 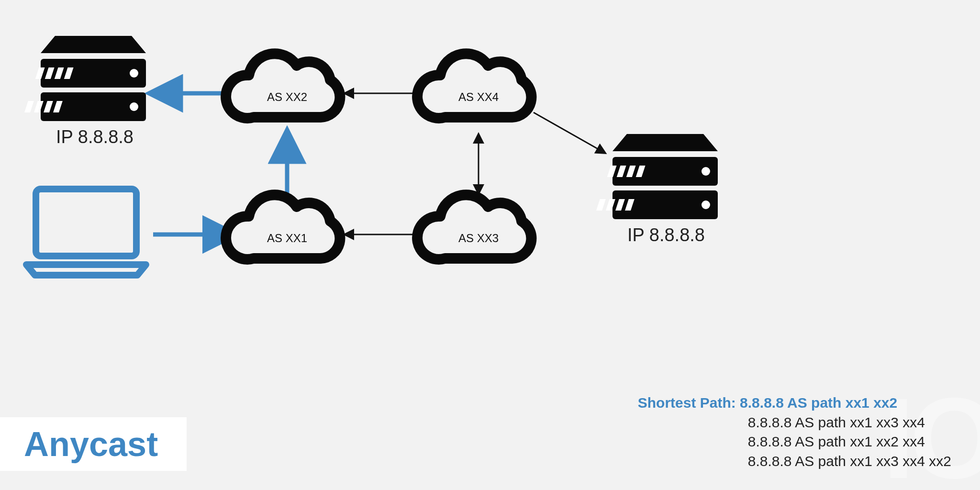 What do you see at coordinates (93, 444) in the screenshot?
I see `title-box: Anycast` at bounding box center [93, 444].